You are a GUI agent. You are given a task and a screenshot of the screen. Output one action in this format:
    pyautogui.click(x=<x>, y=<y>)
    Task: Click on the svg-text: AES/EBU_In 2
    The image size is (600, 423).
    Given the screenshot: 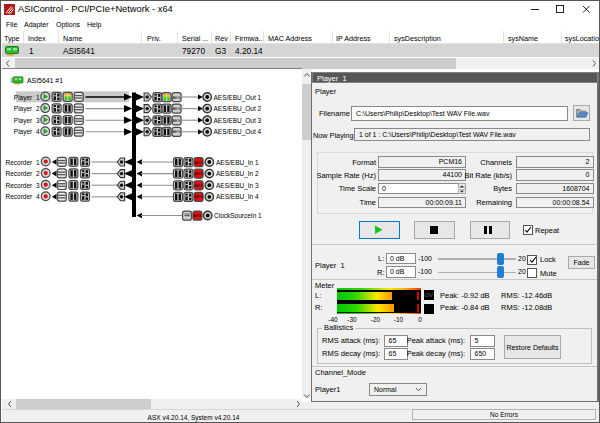 What is the action you would take?
    pyautogui.click(x=238, y=174)
    